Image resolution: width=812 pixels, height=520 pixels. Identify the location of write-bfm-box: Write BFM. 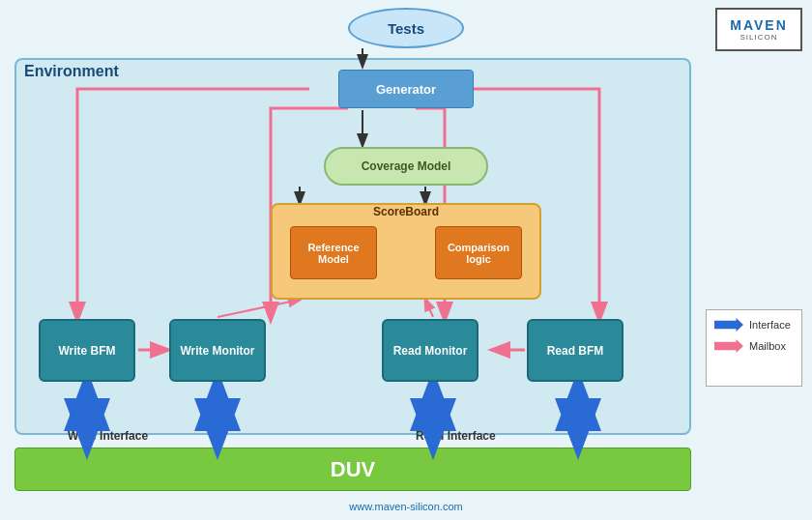
(87, 350).